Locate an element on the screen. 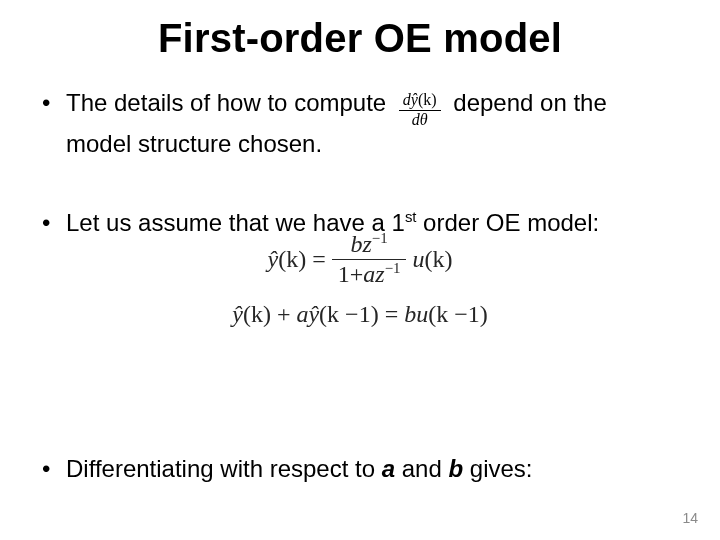 Image resolution: width=720 pixels, height=540 pixels. d-sym: d is located at coordinates (407, 100).